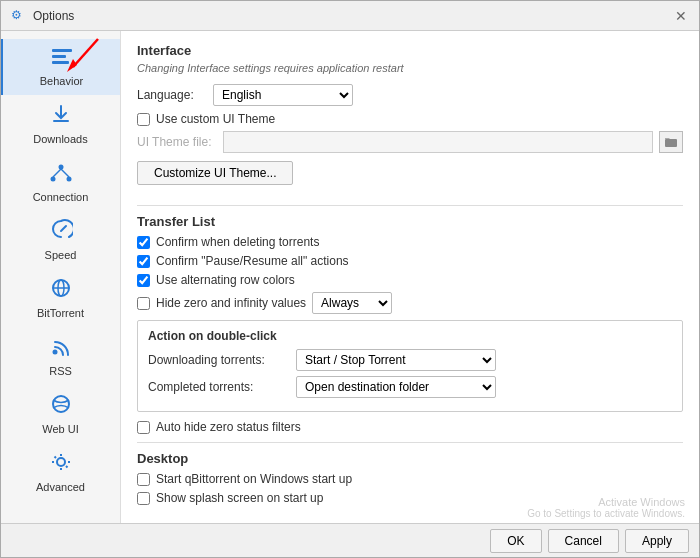 This screenshot has width=700, height=558. Describe the element at coordinates (410, 360) in the screenshot. I see `downloading-row: Downloading torrents: Start / Stop Torre…` at that location.